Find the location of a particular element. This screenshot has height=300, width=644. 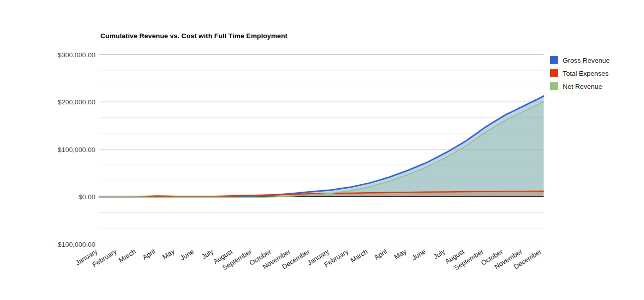

y-axis-label: $300,000.00 is located at coordinates (76, 55).